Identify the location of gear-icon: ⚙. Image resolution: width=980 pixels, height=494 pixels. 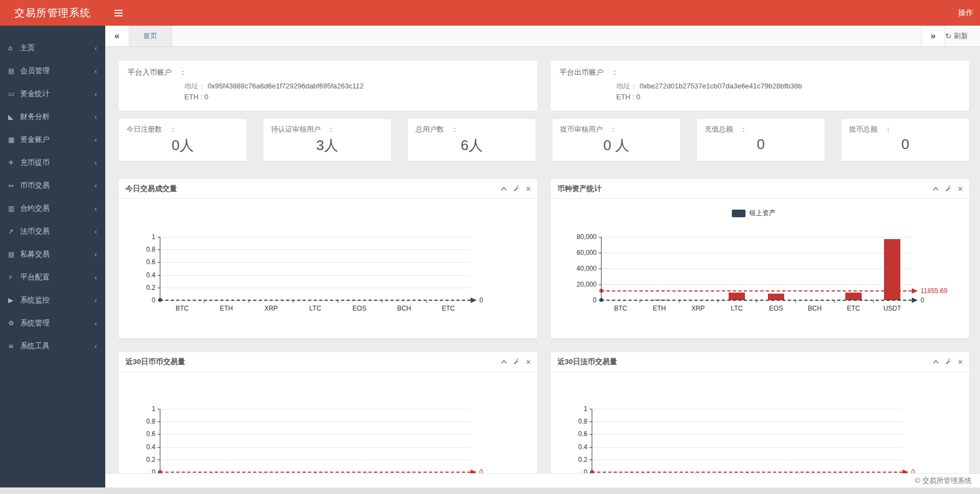
(14, 323).